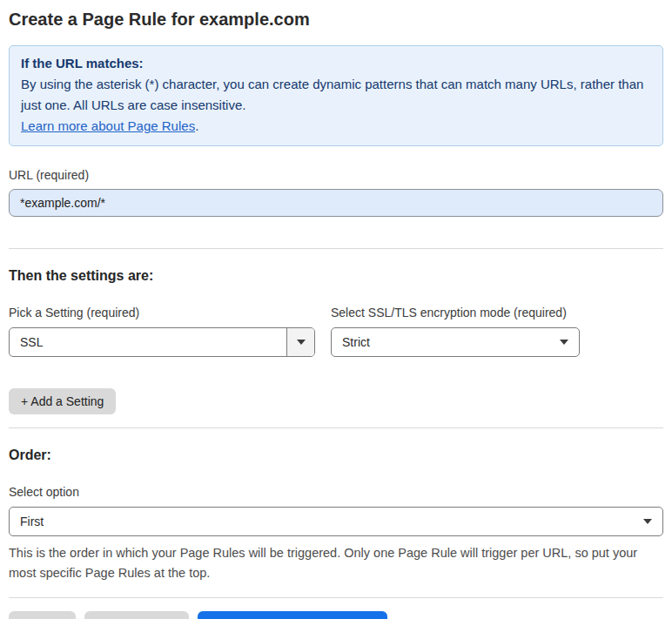 This screenshot has height=619, width=672. I want to click on form-actions: Cancel Save as Draft Save and Deploy Pag…, so click(336, 615).